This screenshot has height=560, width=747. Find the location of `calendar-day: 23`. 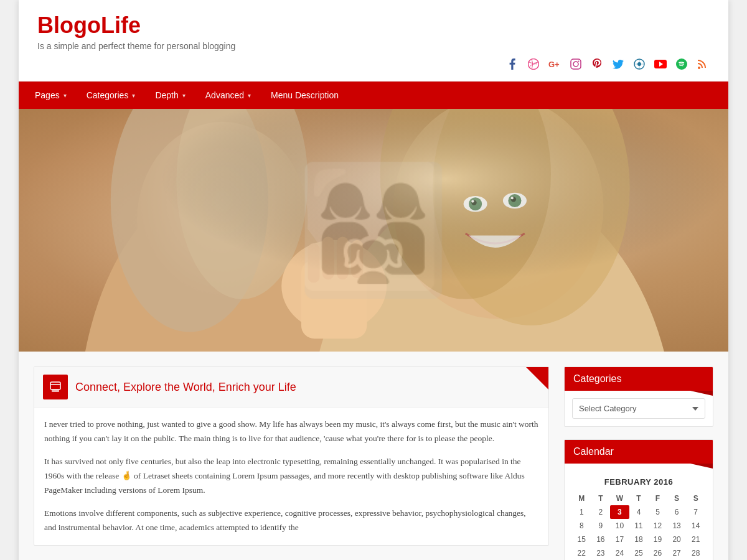

calendar-day: 23 is located at coordinates (601, 553).